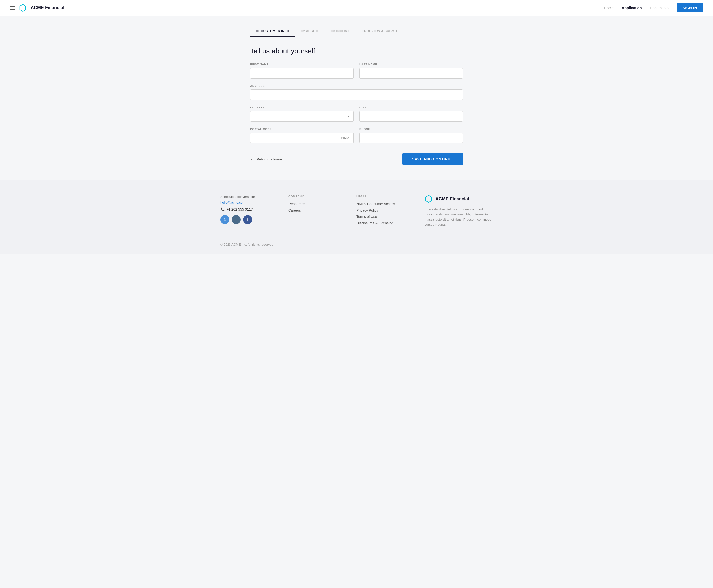 The height and width of the screenshot is (588, 713). I want to click on country-label: COUNTRY, so click(302, 108).